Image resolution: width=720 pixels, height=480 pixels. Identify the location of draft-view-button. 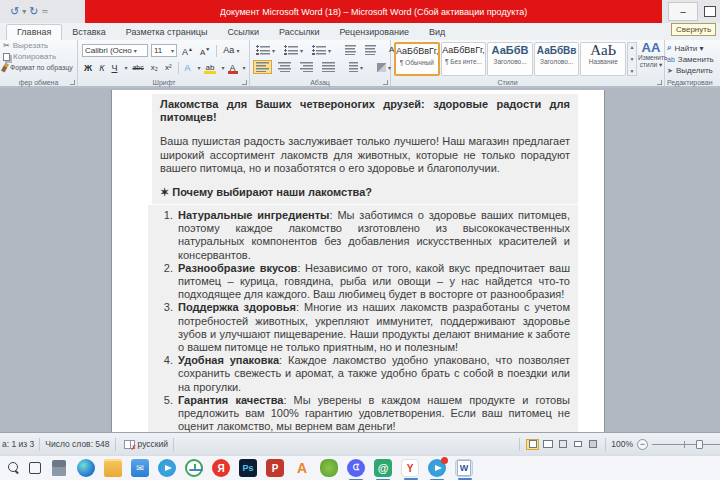
(592, 444).